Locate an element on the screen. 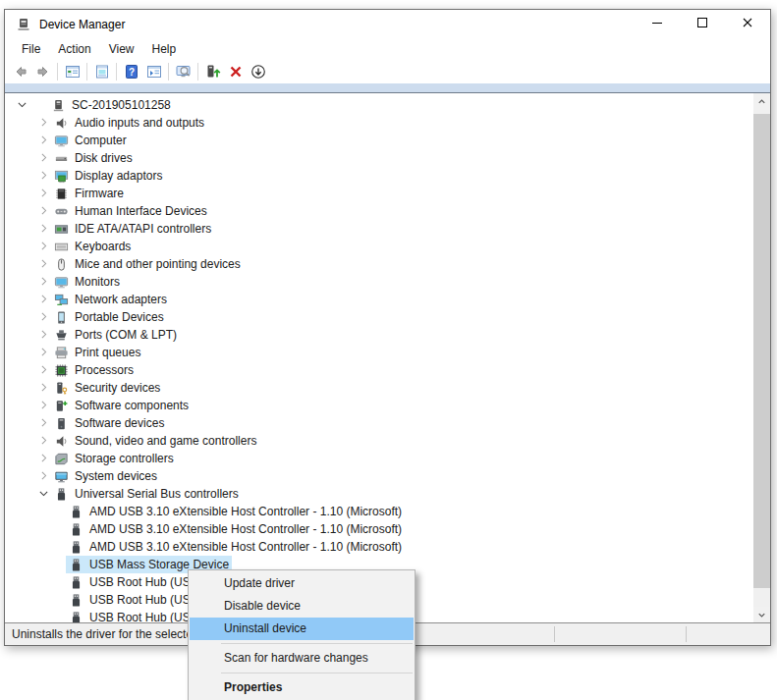 The image size is (777, 700). tree-row: Display adaptors is located at coordinates (379, 176).